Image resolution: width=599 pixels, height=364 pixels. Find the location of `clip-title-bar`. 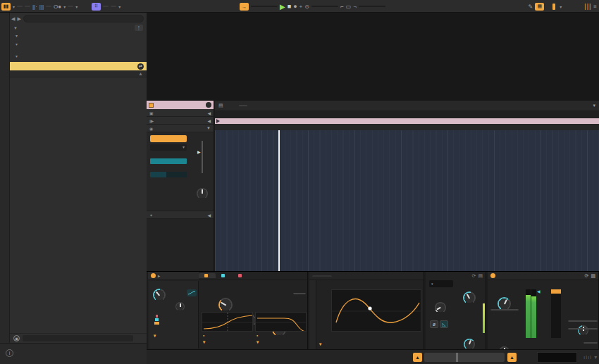

clip-title-bar is located at coordinates (180, 105).